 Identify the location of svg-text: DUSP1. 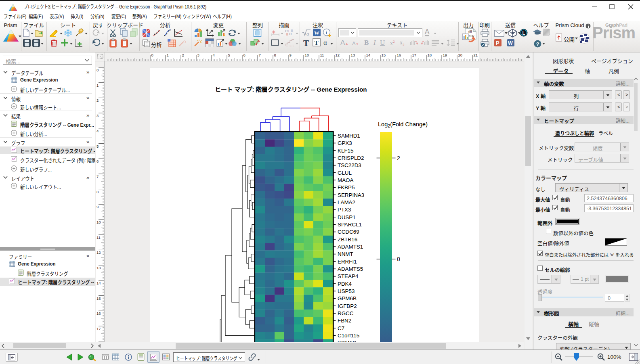
(346, 217).